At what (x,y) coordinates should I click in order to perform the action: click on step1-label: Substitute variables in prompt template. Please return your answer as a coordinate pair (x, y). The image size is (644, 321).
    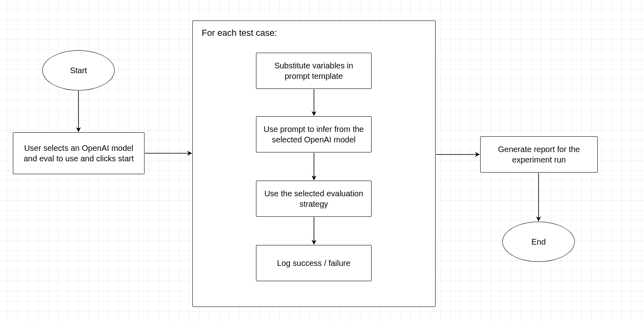
    Looking at the image, I should click on (314, 71).